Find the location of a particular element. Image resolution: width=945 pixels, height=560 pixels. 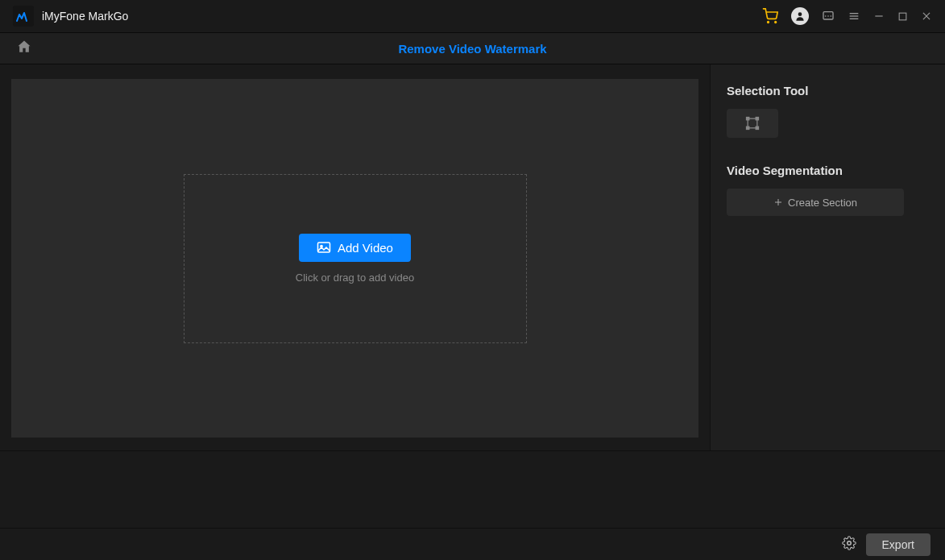

logo-icon is located at coordinates (23, 16).